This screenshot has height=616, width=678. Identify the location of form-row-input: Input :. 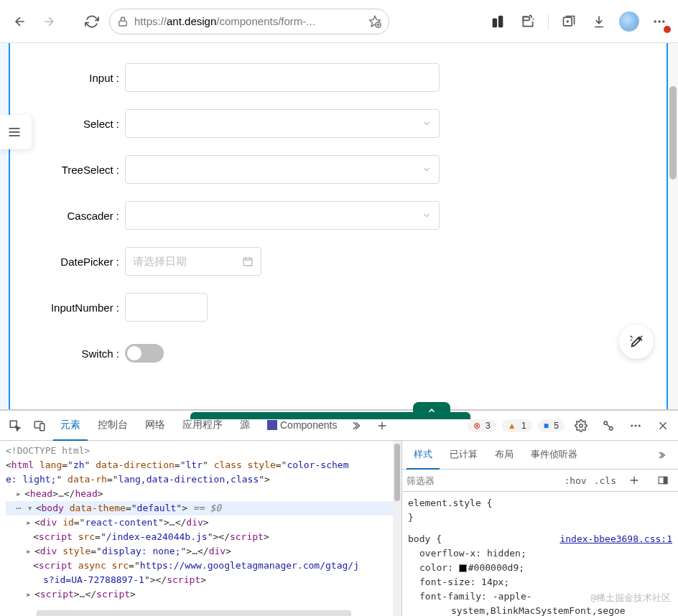
(344, 78).